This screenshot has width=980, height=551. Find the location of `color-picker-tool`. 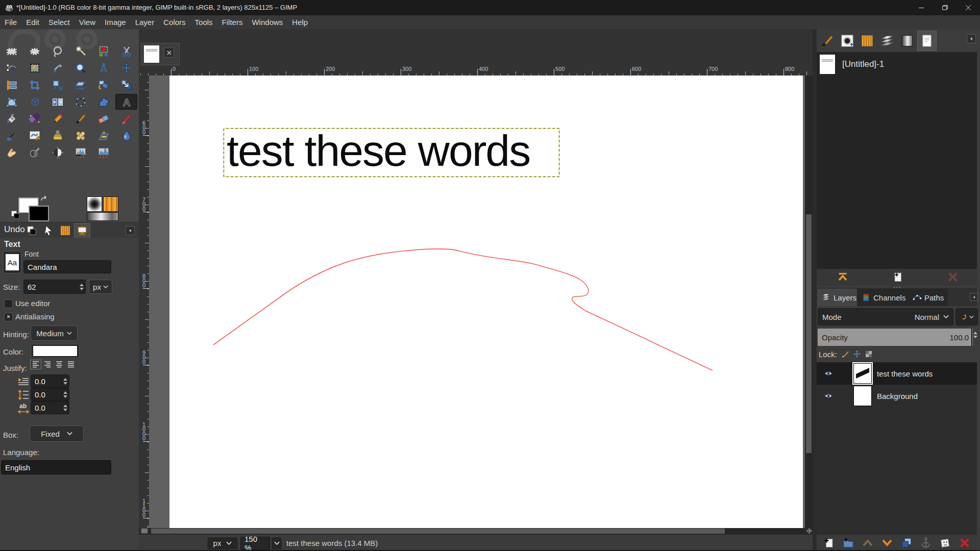

color-picker-tool is located at coordinates (57, 68).